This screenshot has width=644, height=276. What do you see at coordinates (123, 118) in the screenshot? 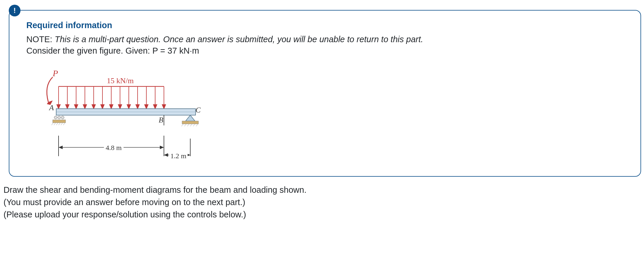
I see `beam-figure: P 15 kN/m A B C 4.8 m 1.2 m` at bounding box center [123, 118].